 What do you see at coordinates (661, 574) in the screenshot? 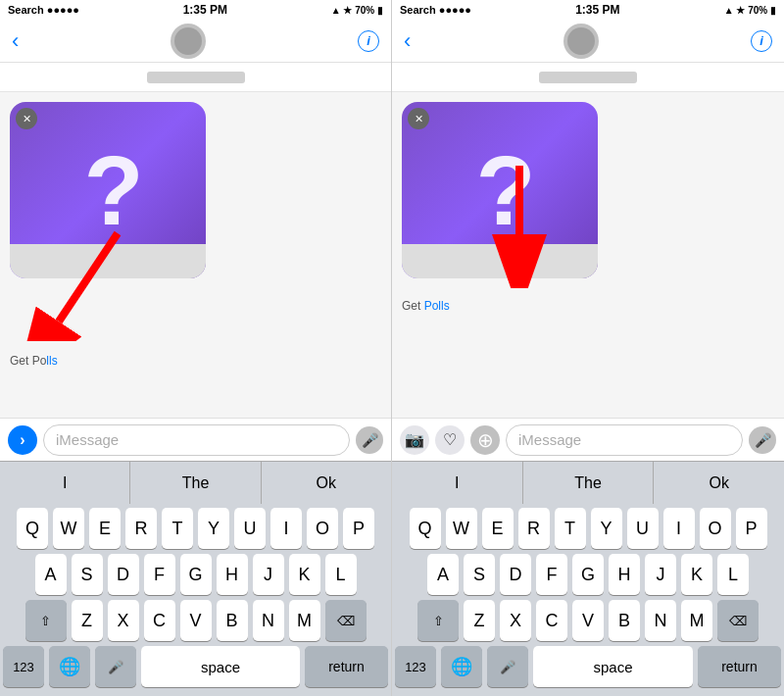
I see `key-j-right: J` at bounding box center [661, 574].